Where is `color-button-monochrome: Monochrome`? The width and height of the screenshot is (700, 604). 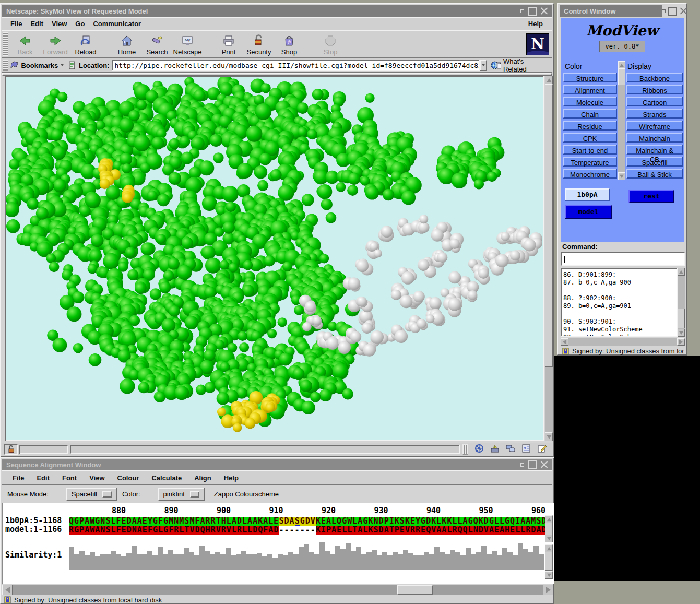 color-button-monochrome: Monochrome is located at coordinates (590, 173).